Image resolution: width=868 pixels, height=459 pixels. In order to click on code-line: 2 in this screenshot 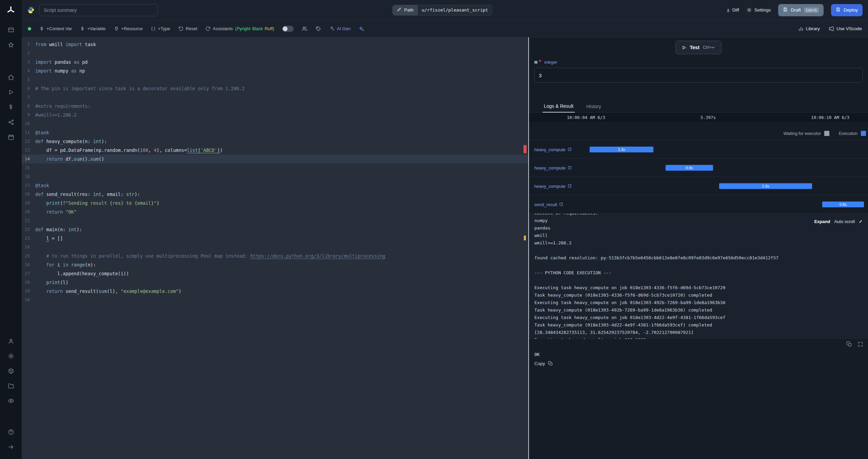, I will do `click(275, 53)`.